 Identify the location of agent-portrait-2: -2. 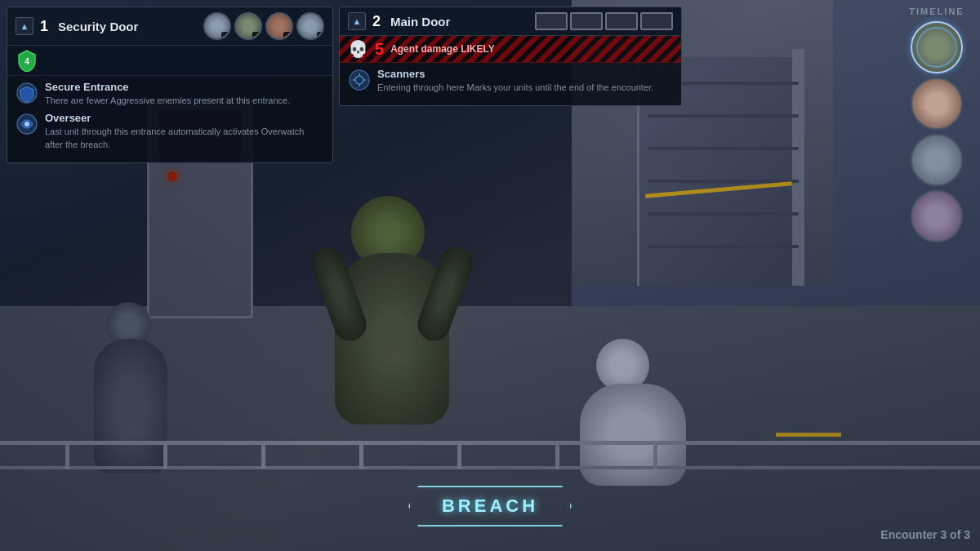
(248, 26).